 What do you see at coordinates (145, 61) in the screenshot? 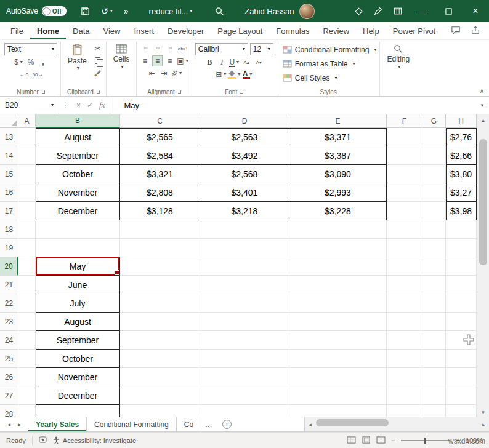
I see `align-left-button: ≡` at bounding box center [145, 61].